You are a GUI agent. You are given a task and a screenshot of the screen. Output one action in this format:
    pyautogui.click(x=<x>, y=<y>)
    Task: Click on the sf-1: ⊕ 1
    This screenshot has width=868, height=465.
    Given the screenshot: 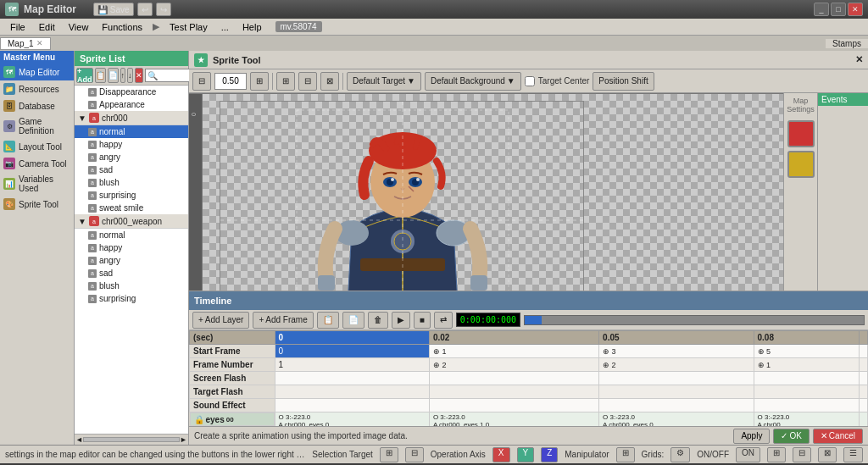 What is the action you would take?
    pyautogui.click(x=514, y=352)
    